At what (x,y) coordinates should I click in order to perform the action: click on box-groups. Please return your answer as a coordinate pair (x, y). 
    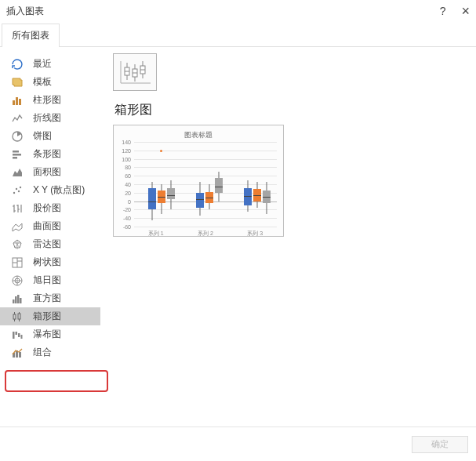
    Looking at the image, I should click on (205, 184).